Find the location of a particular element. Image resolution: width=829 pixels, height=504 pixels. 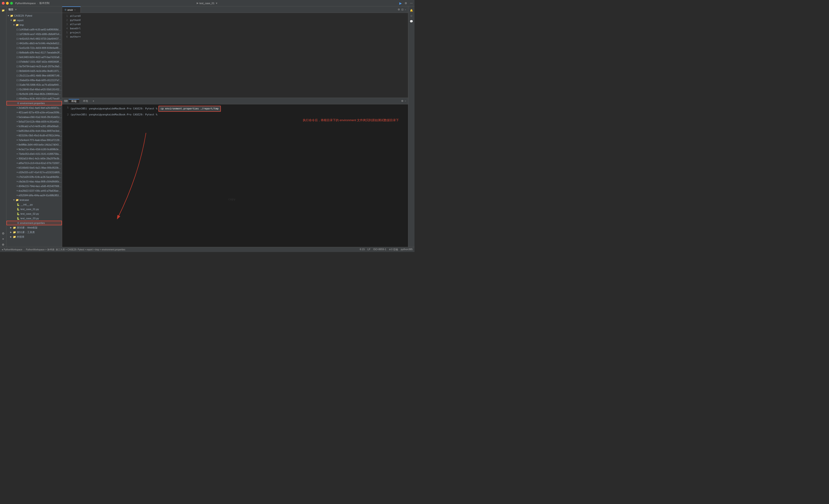

list-item: { }6b8bdafb-d2fb-4ea1-8117-7aeada8e2ff2-… is located at coordinates (34, 52).